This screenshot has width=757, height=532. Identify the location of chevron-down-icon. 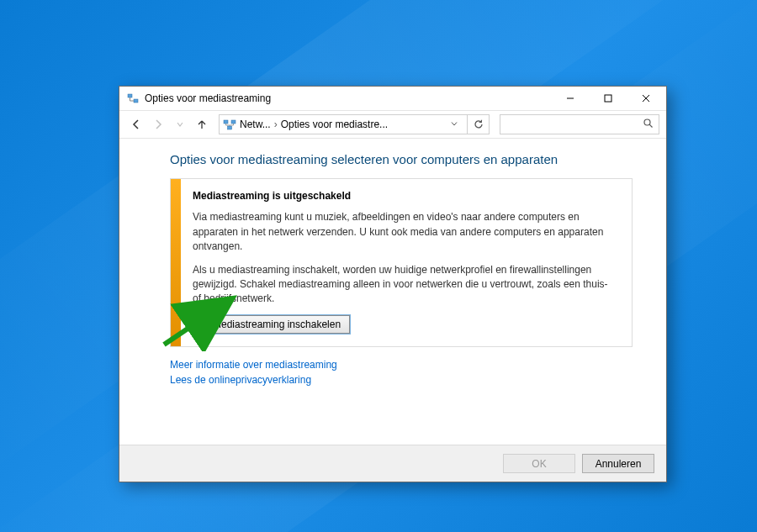
(454, 124).